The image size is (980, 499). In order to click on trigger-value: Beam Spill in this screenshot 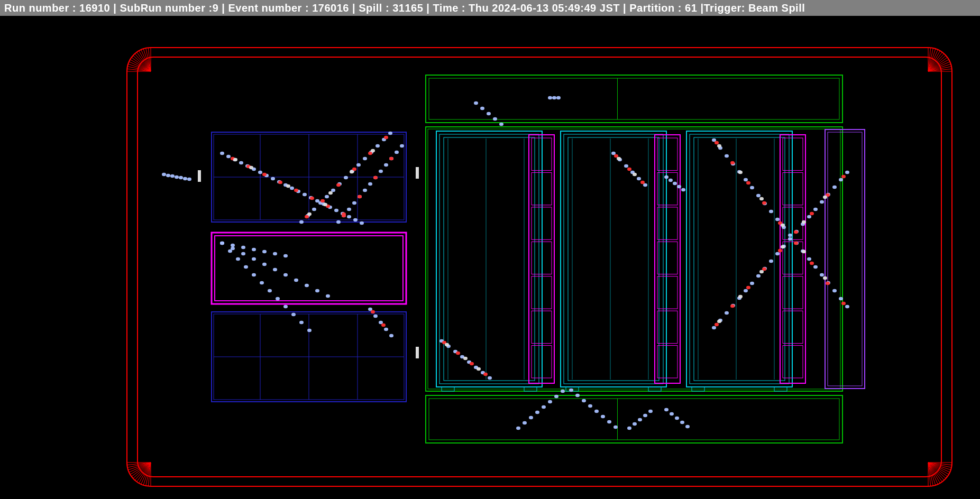, I will do `click(776, 8)`.